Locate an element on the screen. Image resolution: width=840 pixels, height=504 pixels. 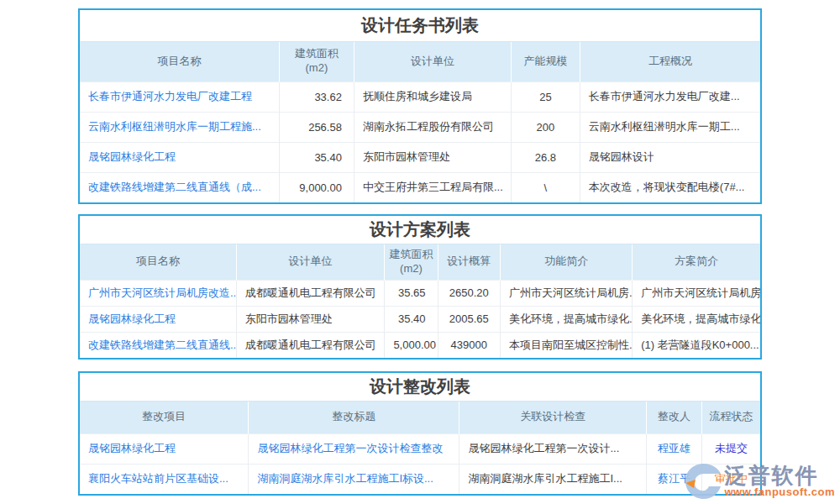
cell-function-brief: 本项目南阳至城区控制性... is located at coordinates (566, 344).